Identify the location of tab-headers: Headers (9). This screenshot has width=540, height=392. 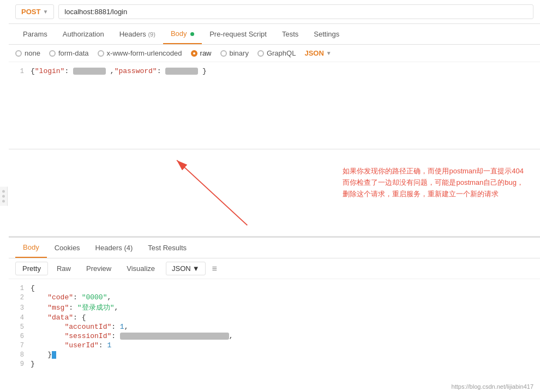
(137, 34).